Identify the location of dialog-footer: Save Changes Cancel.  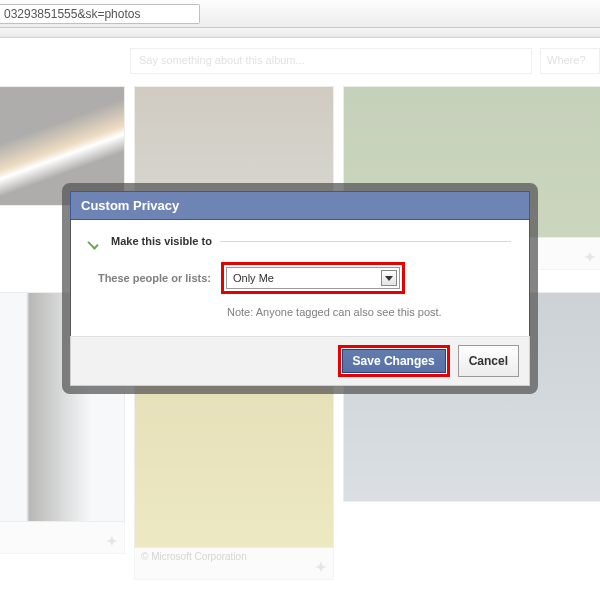
(300, 361).